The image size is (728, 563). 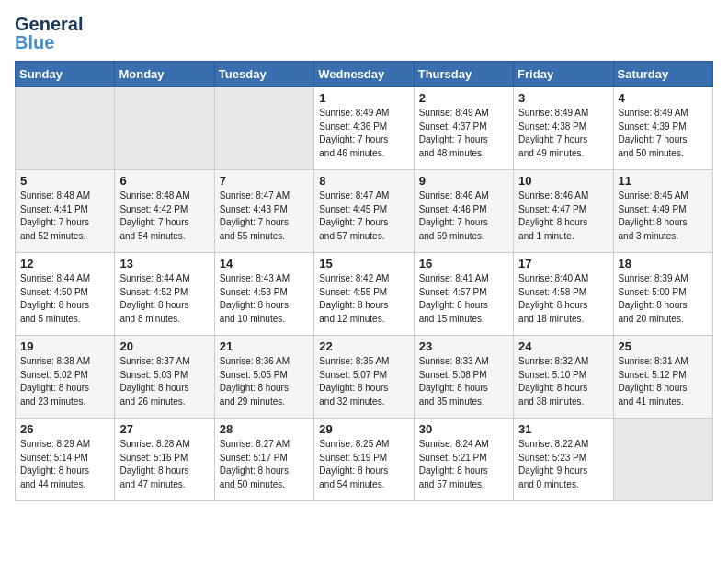 I want to click on day-number: 13, so click(x=164, y=263).